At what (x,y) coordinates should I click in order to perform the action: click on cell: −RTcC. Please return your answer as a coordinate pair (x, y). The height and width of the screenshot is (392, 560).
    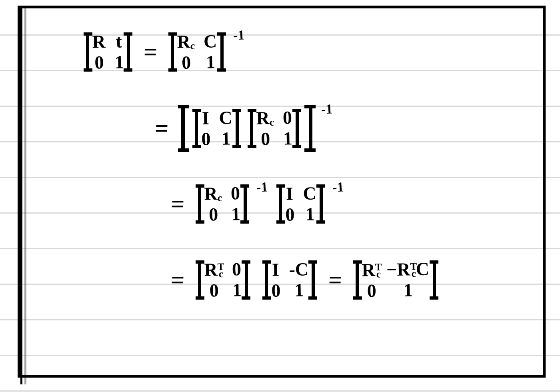
    Looking at the image, I should click on (408, 270).